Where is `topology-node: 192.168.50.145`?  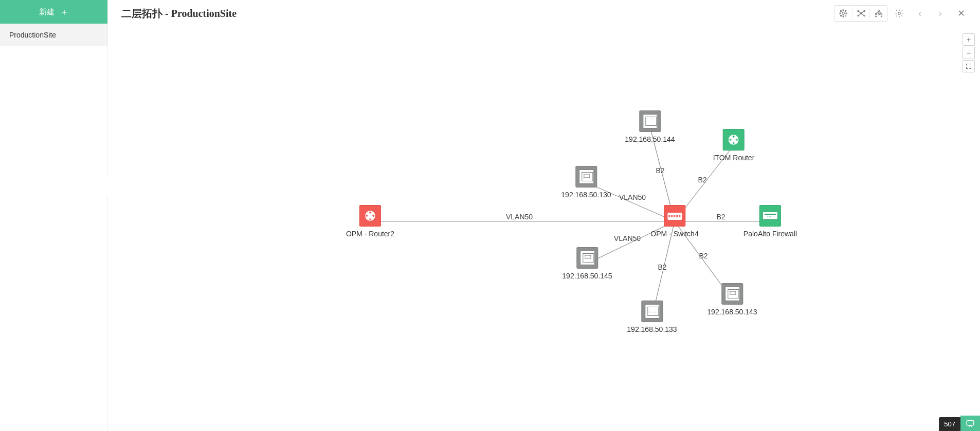
topology-node: 192.168.50.145 is located at coordinates (587, 264).